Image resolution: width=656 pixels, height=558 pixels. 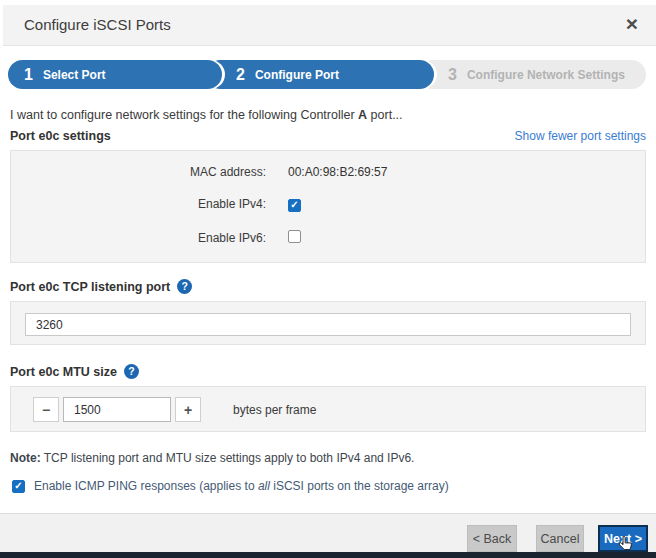 I want to click on mtu-input, so click(x=117, y=410).